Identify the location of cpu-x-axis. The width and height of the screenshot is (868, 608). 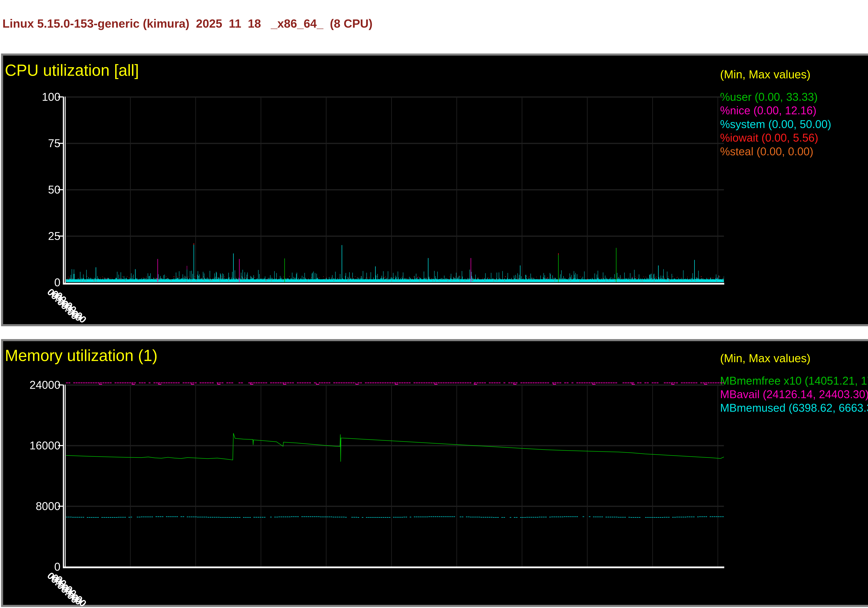
(394, 284).